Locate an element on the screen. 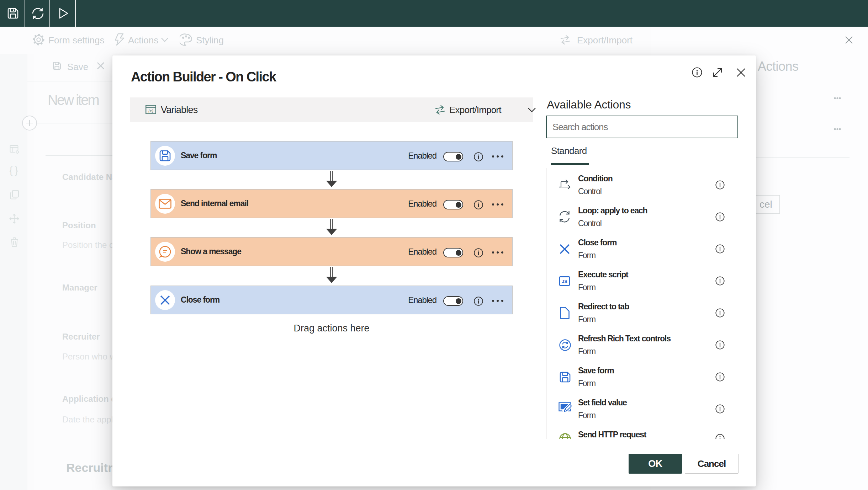 The height and width of the screenshot is (490, 868). svg-text: JS is located at coordinates (565, 282).